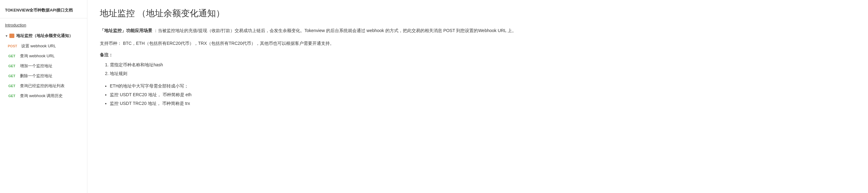 The height and width of the screenshot is (193, 868). Describe the element at coordinates (12, 36) in the screenshot. I see `folder-icon` at that location.